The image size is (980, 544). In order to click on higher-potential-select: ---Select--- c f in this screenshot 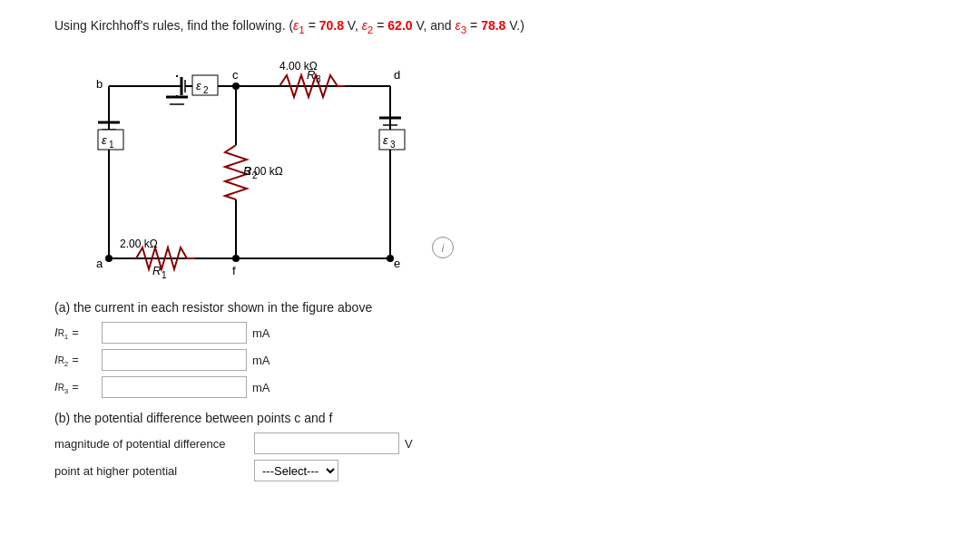, I will do `click(296, 471)`.